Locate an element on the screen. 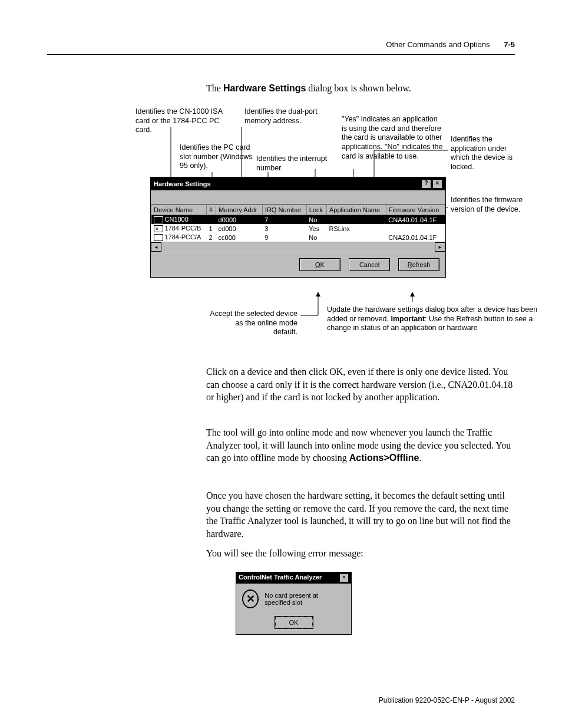  running-head: Other Commands and Options 7-5 is located at coordinates (450, 45).